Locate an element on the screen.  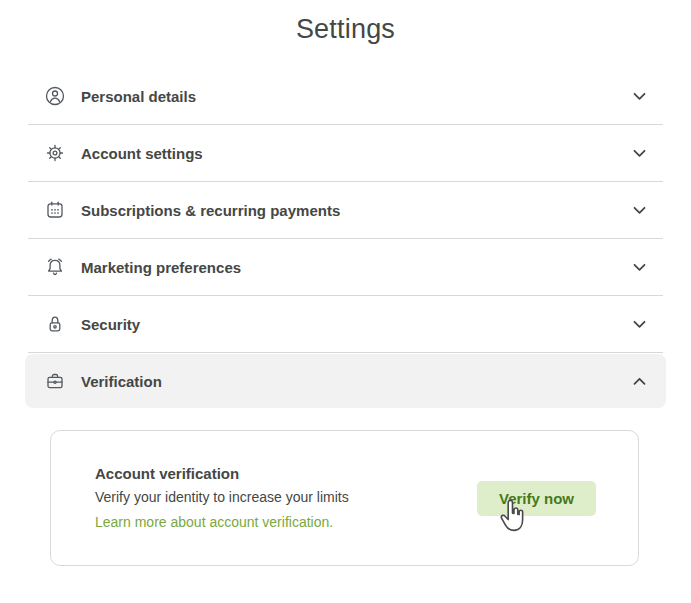
person-icon is located at coordinates (55, 96).